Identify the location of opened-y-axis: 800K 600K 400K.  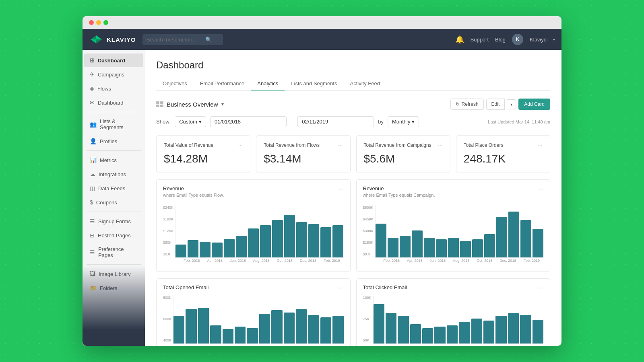
(167, 320).